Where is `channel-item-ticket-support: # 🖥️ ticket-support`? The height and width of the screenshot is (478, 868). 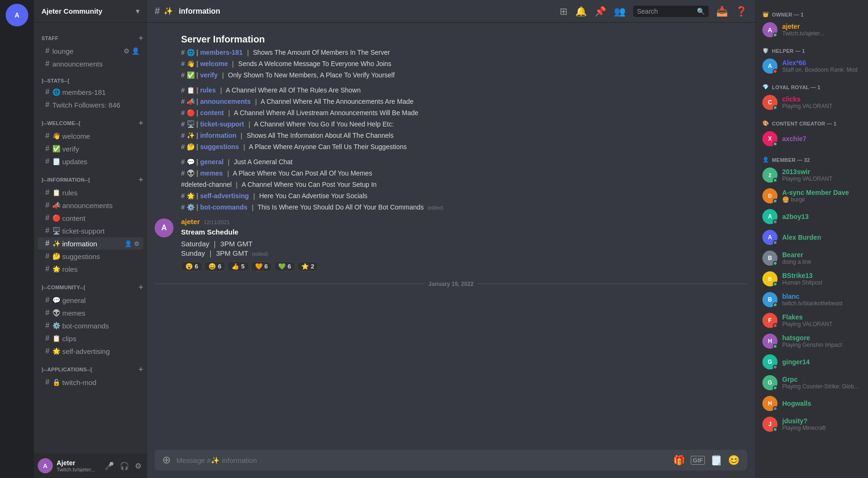 channel-item-ticket-support: # 🖥️ ticket-support is located at coordinates (91, 231).